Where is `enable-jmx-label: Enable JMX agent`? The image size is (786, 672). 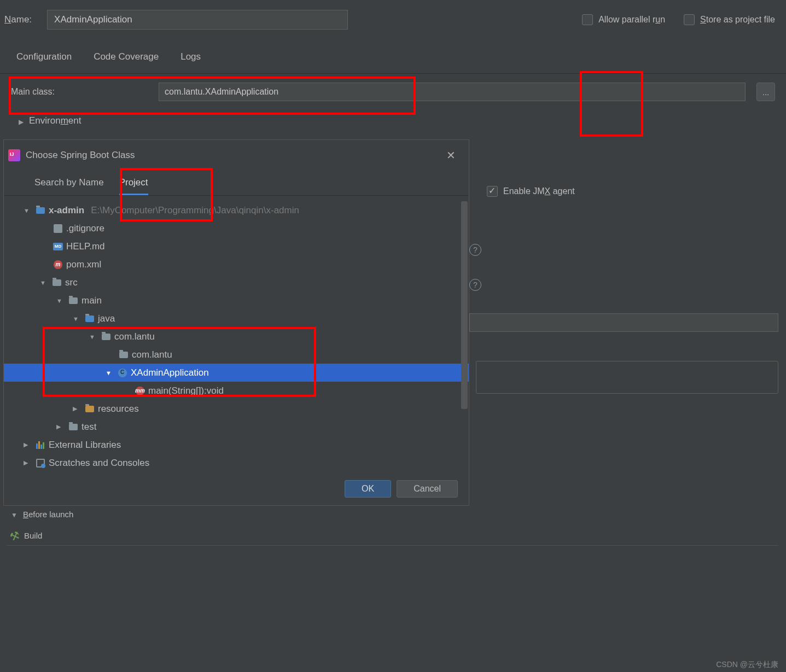
enable-jmx-label: Enable JMX agent is located at coordinates (539, 191).